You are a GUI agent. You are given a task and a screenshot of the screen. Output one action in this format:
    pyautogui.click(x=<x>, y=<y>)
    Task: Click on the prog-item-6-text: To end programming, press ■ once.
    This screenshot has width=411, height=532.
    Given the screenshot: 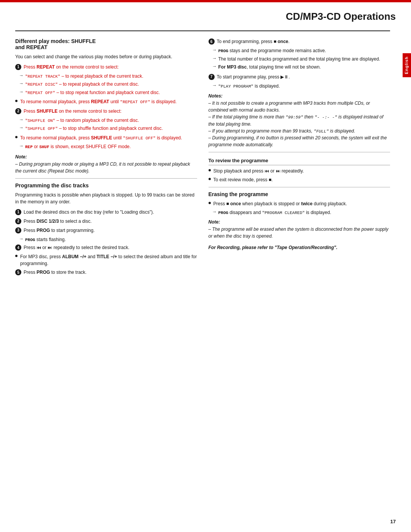 What is the action you would take?
    pyautogui.click(x=304, y=42)
    